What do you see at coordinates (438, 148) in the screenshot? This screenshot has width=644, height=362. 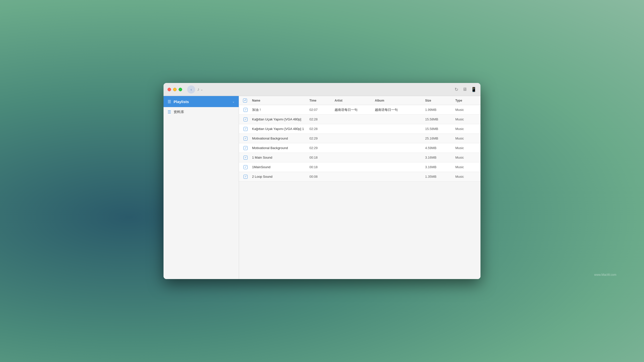 I see `row-size-4: 4.59MB` at bounding box center [438, 148].